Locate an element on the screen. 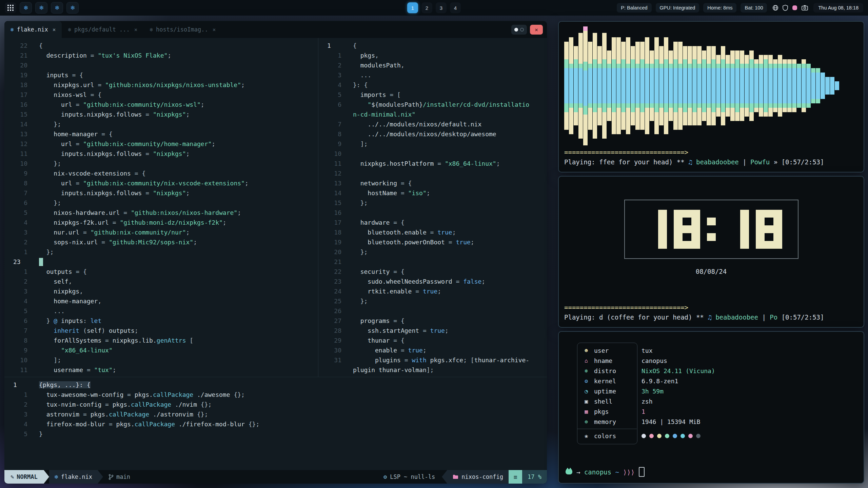 The height and width of the screenshot is (488, 868). workspace-button-2: ❄ is located at coordinates (41, 8).